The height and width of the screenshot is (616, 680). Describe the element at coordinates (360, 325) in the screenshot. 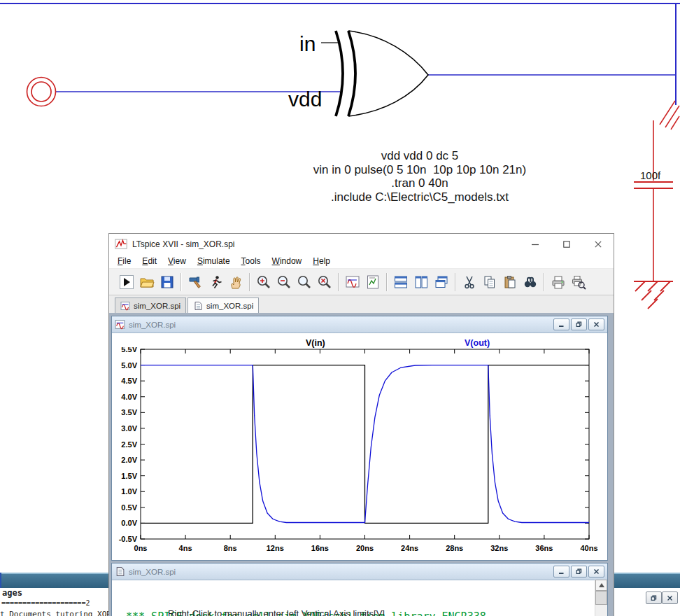

I see `waveform-window-titlebar: sim_XOR.spi` at that location.